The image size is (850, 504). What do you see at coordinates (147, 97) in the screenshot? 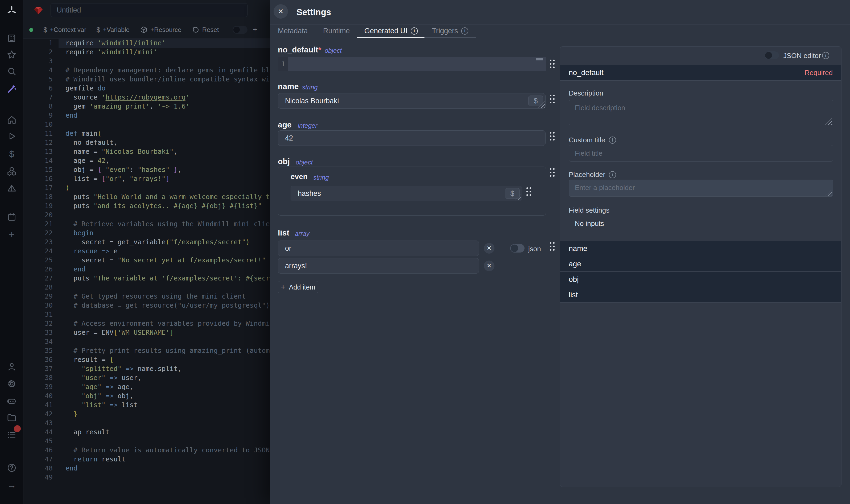
I see `code-line: 7 source 'https://rubygems.org'` at bounding box center [147, 97].